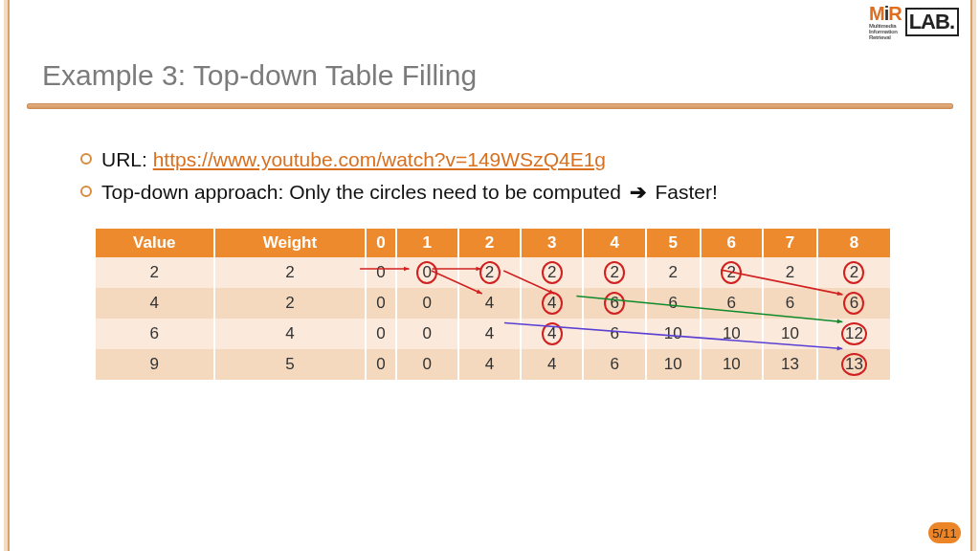  I want to click on circled-value: 13, so click(854, 364).